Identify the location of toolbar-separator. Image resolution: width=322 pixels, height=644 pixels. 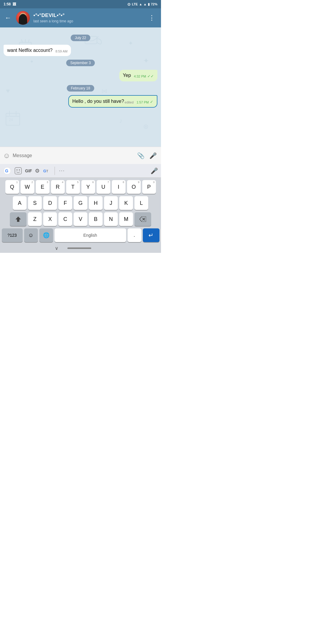
(55, 171).